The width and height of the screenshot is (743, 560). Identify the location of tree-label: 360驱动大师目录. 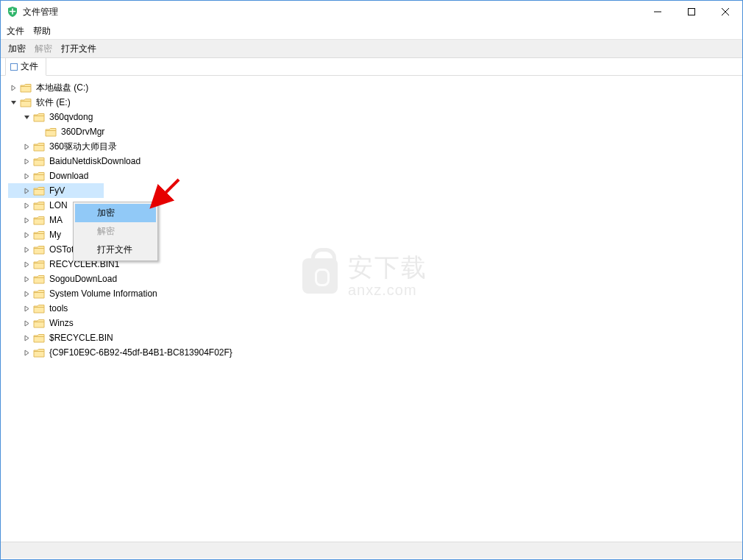
(83, 147).